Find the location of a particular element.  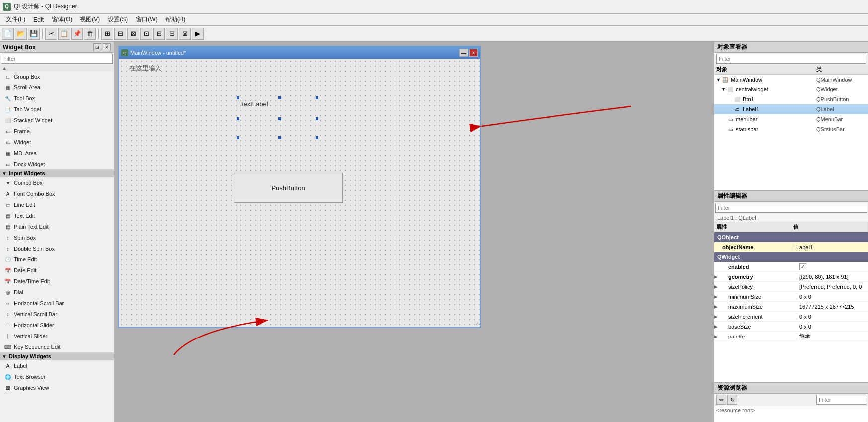

toolbar-layout6: ⊟ is located at coordinates (172, 34).